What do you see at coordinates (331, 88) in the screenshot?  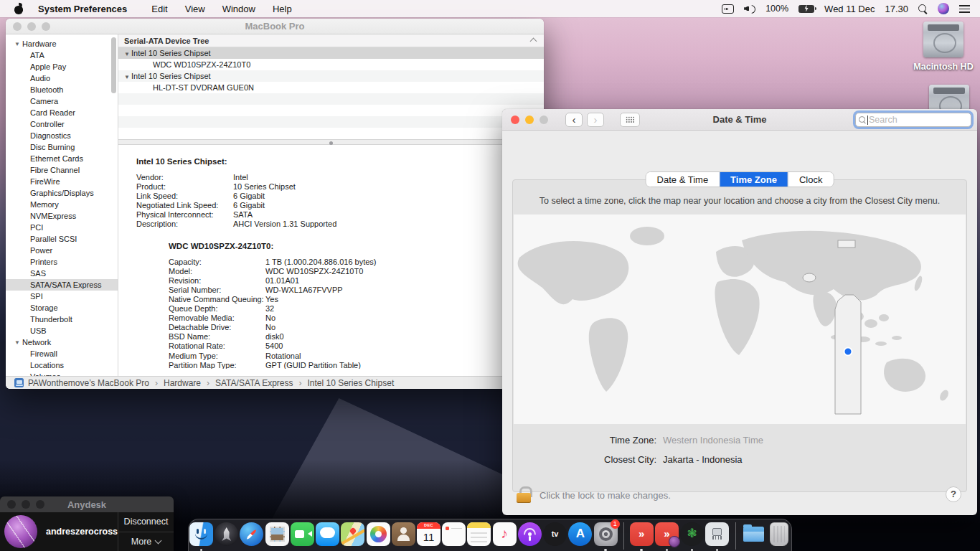 I see `tree-row: HL-DT-ST DVDRAM GUE0N` at bounding box center [331, 88].